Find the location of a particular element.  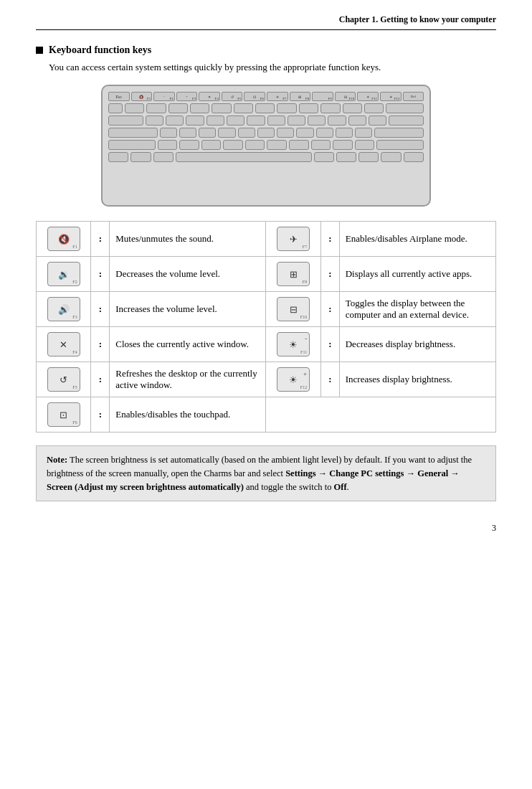

apps-icon: ⊞ is located at coordinates (294, 274).